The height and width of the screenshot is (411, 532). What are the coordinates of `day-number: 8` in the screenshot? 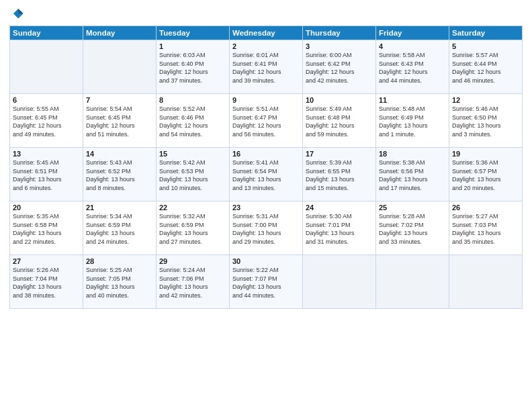 It's located at (193, 100).